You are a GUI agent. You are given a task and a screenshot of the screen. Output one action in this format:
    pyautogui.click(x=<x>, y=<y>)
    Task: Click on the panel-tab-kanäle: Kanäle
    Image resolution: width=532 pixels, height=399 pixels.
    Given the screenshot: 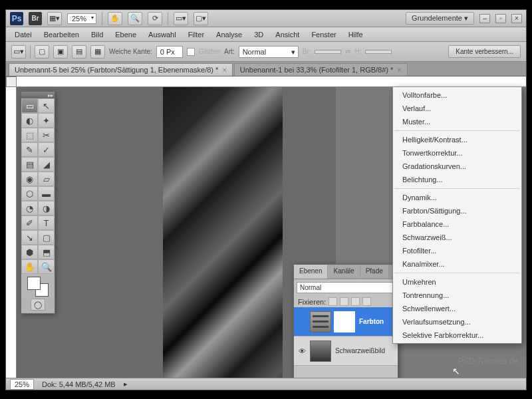 What is the action you would take?
    pyautogui.click(x=344, y=271)
    